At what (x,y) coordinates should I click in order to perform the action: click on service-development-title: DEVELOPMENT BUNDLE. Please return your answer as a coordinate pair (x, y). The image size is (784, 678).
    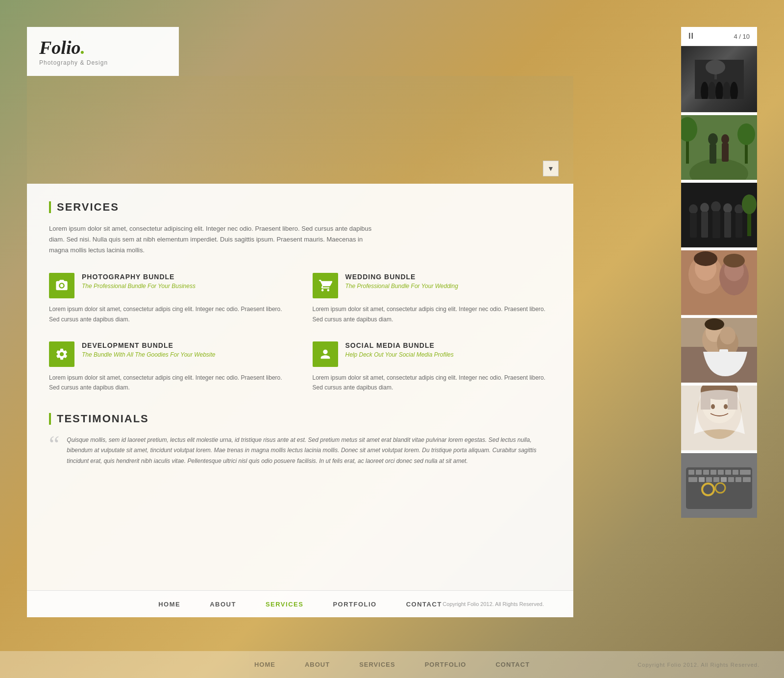
    Looking at the image, I should click on (148, 345).